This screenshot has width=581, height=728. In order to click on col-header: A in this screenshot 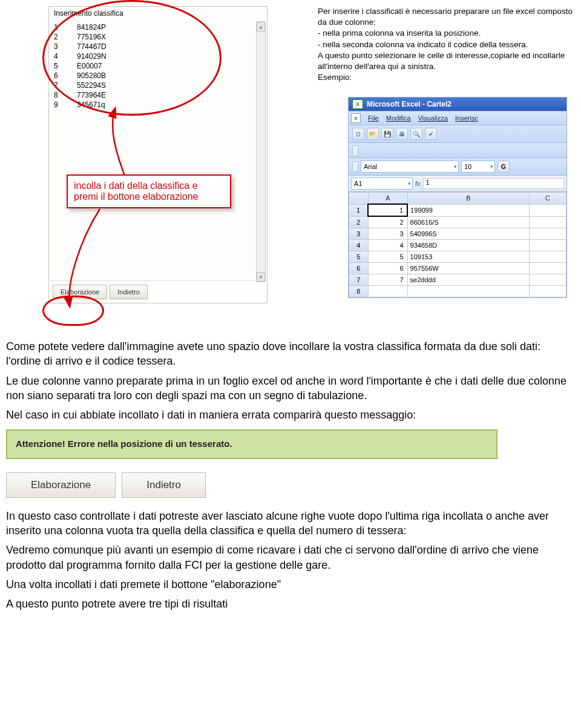, I will do `click(387, 199)`.